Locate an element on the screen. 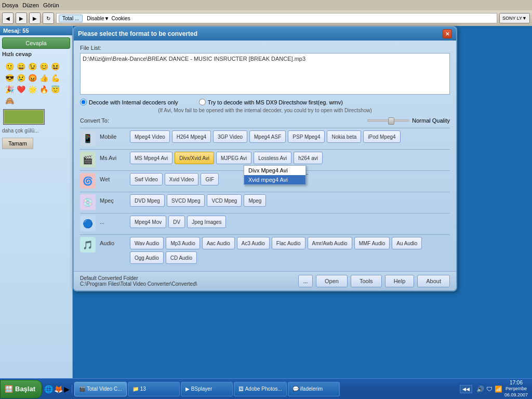 This screenshot has height=399, width=532. emoji-7: 😢 is located at coordinates (21, 78).